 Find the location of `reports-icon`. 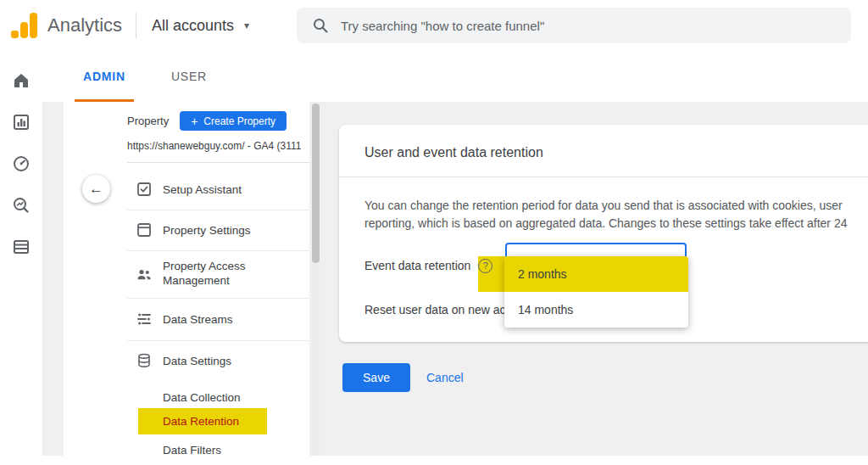

reports-icon is located at coordinates (21, 122).